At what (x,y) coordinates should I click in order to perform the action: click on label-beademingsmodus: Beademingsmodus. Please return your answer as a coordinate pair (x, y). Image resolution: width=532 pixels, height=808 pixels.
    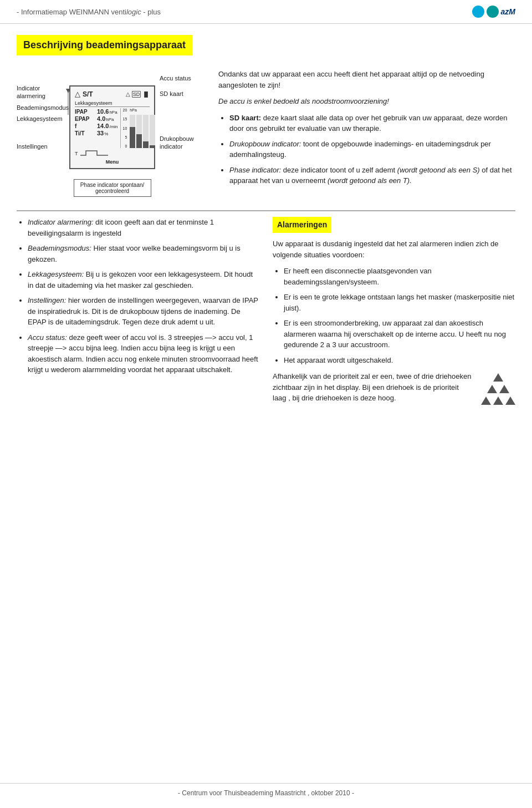
    Looking at the image, I should click on (43, 108).